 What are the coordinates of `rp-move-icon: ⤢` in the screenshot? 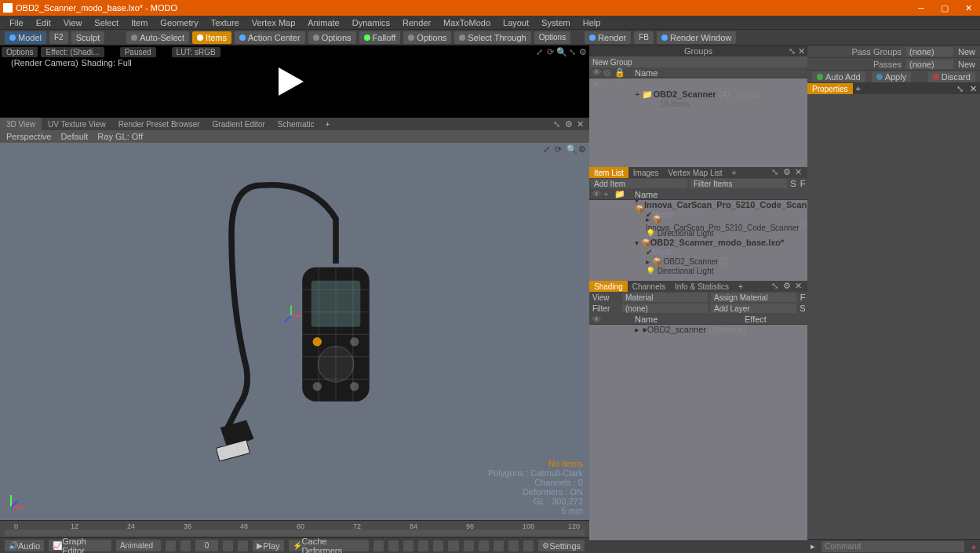 It's located at (539, 52).